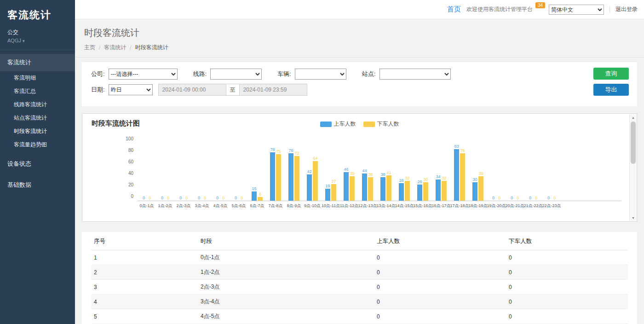 The image size is (644, 324). Describe the element at coordinates (633, 143) in the screenshot. I see `scrollbar-thumb` at that location.